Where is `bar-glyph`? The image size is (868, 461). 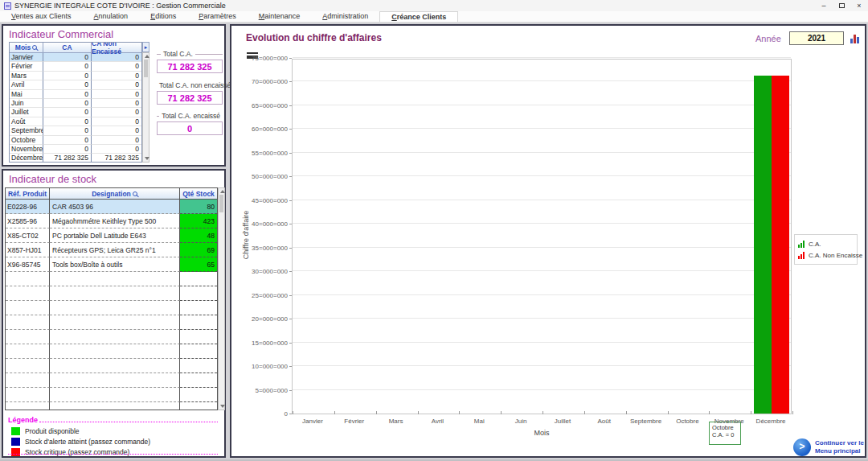 bar-glyph is located at coordinates (852, 41).